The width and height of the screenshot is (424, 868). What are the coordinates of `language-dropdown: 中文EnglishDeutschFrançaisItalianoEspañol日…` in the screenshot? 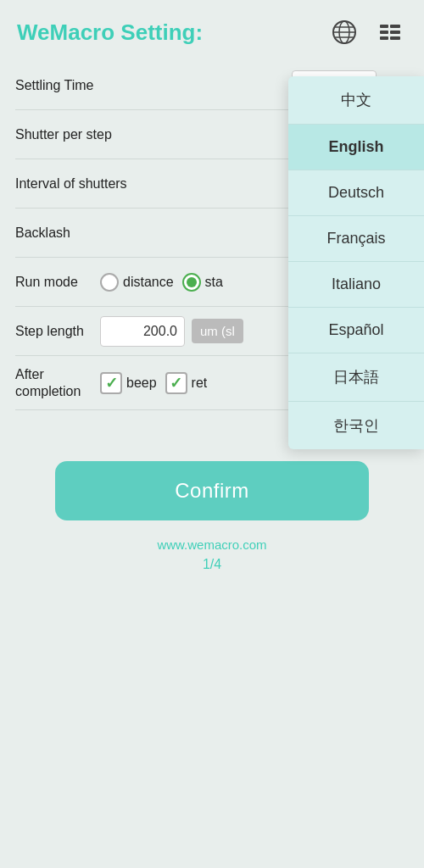 It's located at (356, 263).